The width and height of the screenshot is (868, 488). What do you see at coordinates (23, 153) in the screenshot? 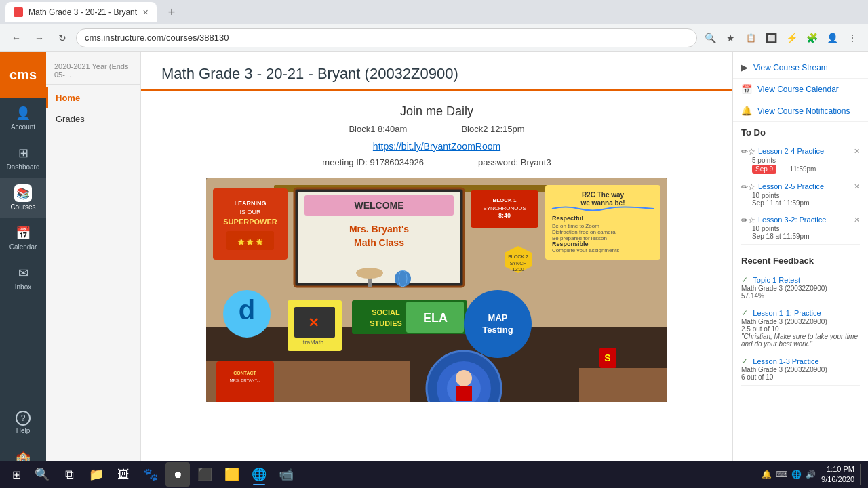
I see `dashboard-icon: ⊞` at bounding box center [23, 153].